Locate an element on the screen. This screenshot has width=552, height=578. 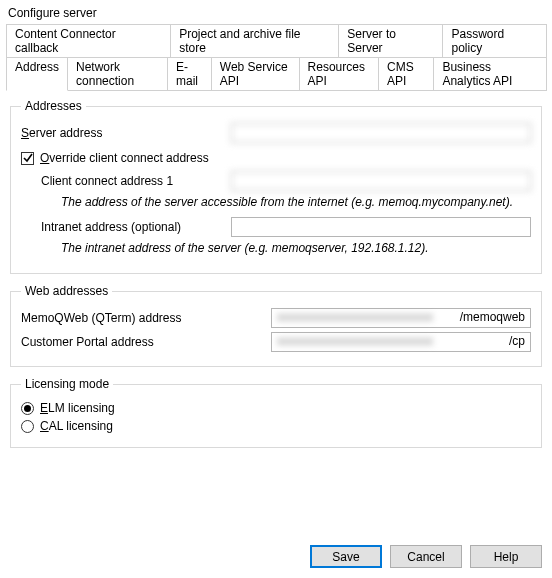
portal-input is located at coordinates (401, 342).